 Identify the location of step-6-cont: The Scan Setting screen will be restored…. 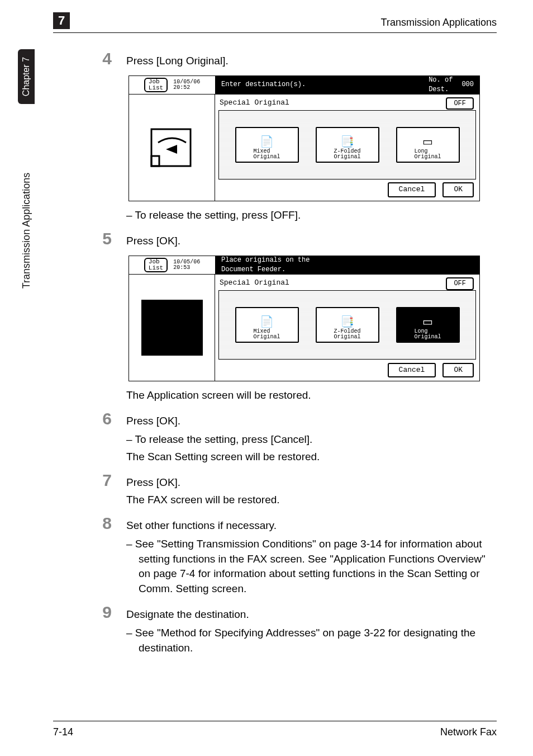
(312, 457).